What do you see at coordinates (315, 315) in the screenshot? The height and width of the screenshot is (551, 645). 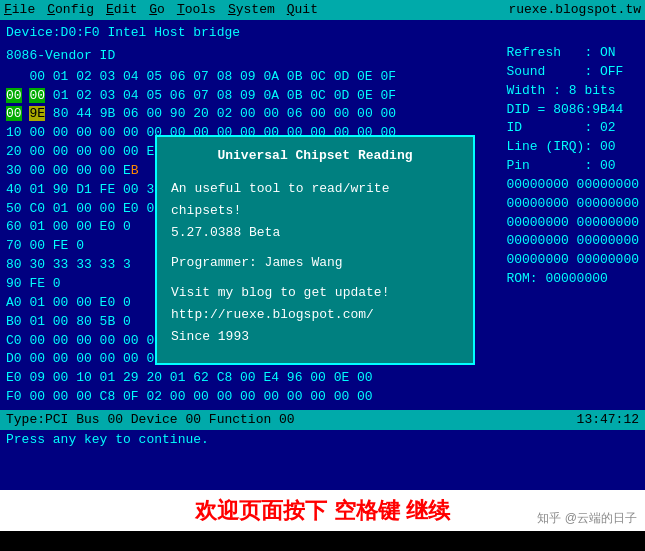 I see `dialog-line7: http://ruexe.blogspot.com/` at bounding box center [315, 315].